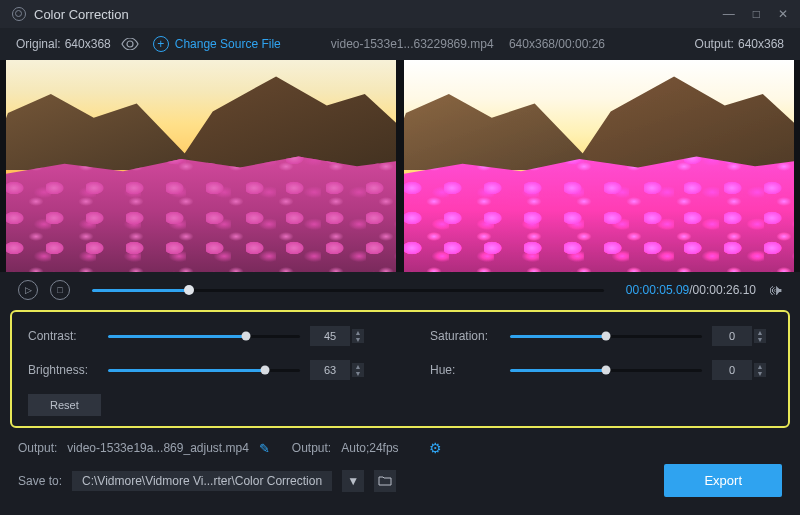 The image size is (800, 515). Describe the element at coordinates (760, 332) in the screenshot. I see `saturation-up: ▲` at that location.